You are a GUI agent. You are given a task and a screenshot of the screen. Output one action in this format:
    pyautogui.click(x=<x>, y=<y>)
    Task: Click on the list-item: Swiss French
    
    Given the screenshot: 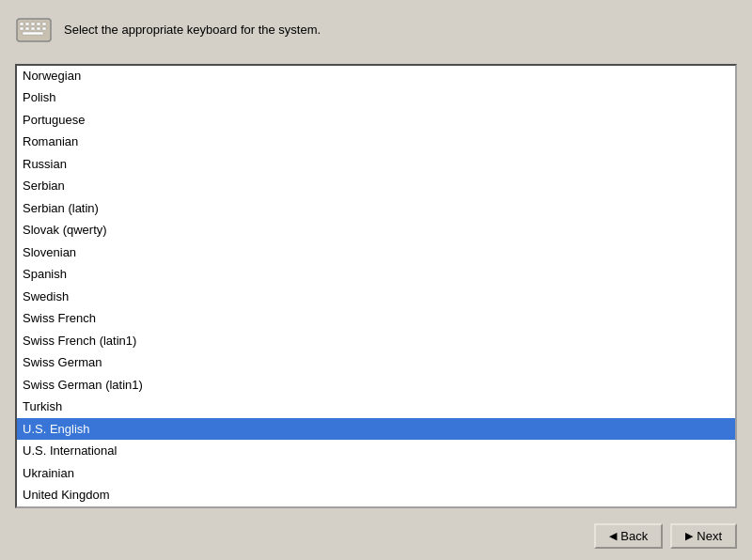 What is the action you would take?
    pyautogui.click(x=376, y=319)
    